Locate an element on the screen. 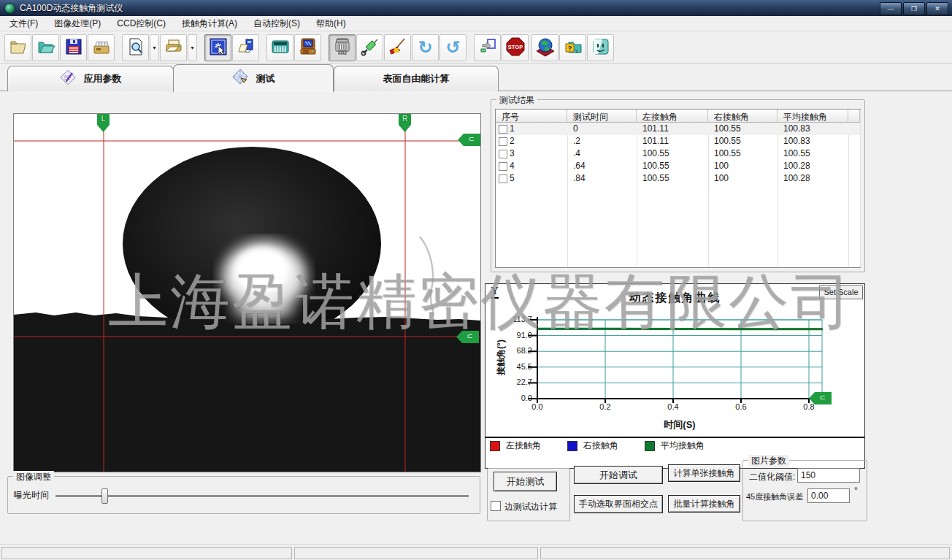  table-header: 序号 is located at coordinates (531, 116).